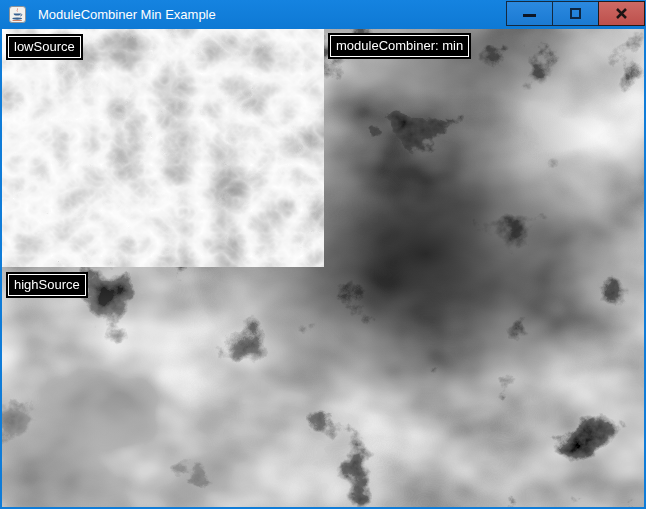 The height and width of the screenshot is (509, 646). I want to click on minimize-button, so click(530, 14).